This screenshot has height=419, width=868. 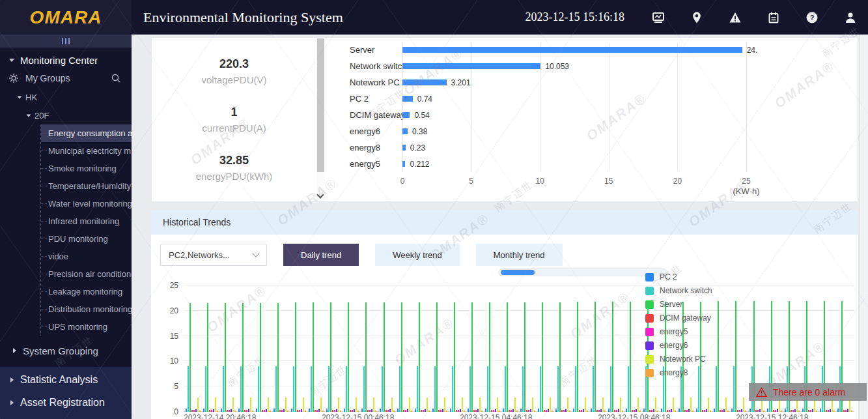 What do you see at coordinates (679, 345) in the screenshot?
I see `legend-item: energy6` at bounding box center [679, 345].